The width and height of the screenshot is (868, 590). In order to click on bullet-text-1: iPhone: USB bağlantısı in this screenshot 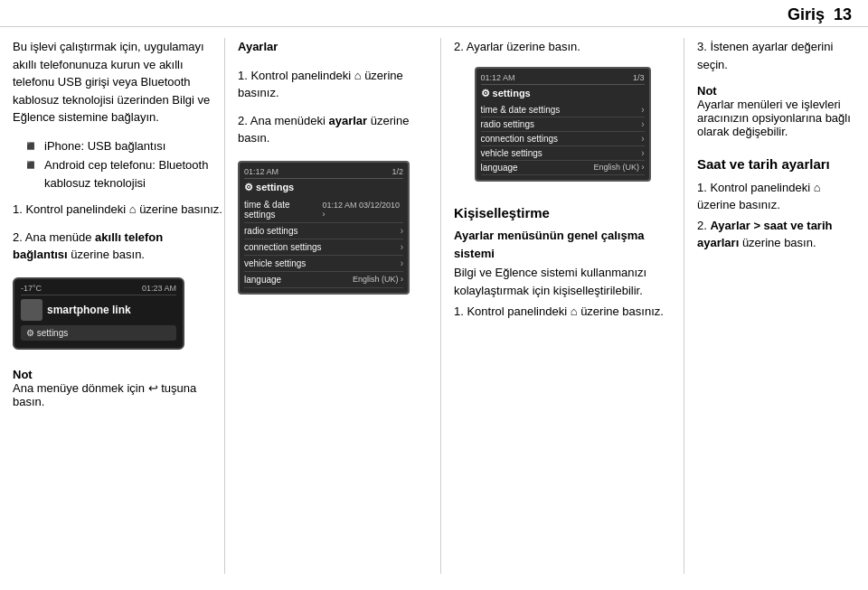, I will do `click(105, 146)`.